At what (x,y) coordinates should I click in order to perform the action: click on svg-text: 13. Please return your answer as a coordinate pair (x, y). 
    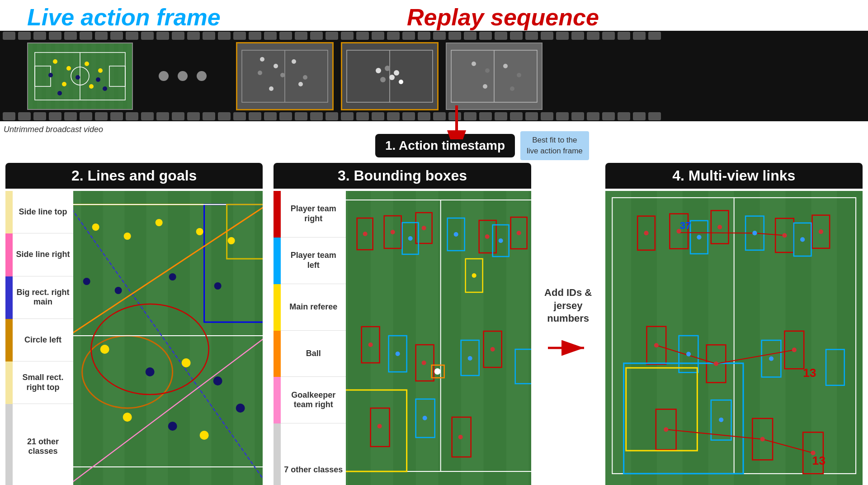
    Looking at the image, I should click on (818, 461).